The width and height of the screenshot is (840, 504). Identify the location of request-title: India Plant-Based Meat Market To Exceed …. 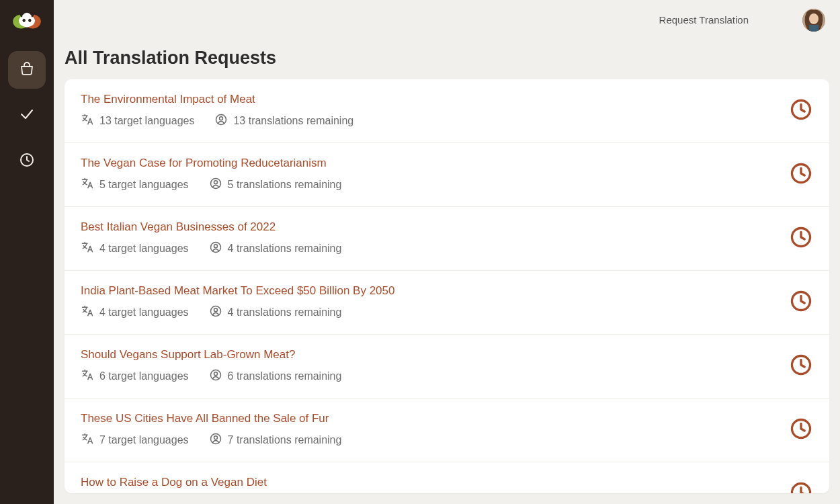
(435, 291).